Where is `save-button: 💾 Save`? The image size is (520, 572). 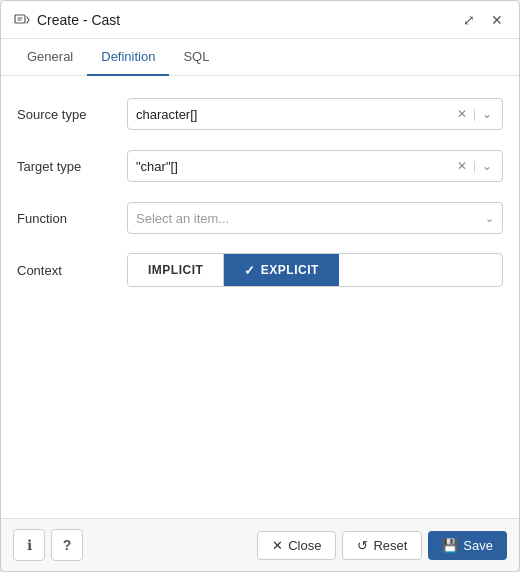 save-button: 💾 Save is located at coordinates (468, 546).